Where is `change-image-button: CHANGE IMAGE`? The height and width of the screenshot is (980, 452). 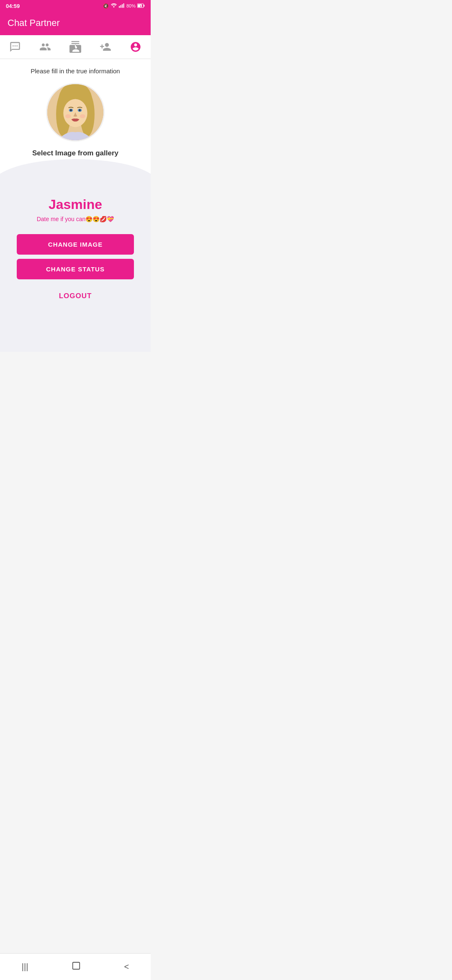 change-image-button: CHANGE IMAGE is located at coordinates (75, 245).